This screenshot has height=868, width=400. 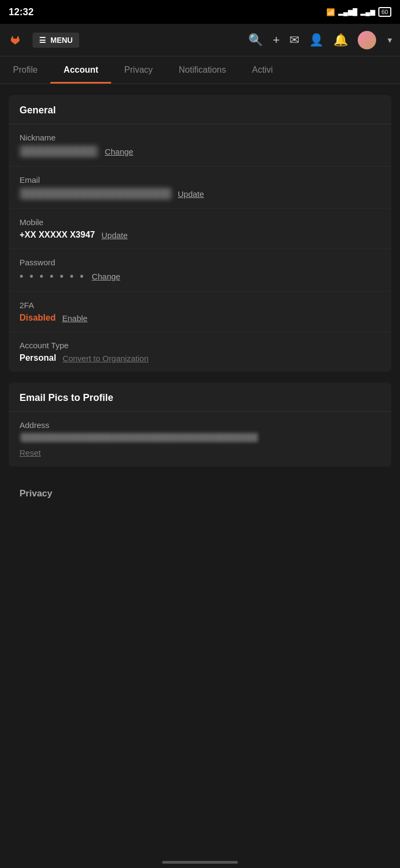 I want to click on chevron-down-icon: ▼, so click(x=390, y=40).